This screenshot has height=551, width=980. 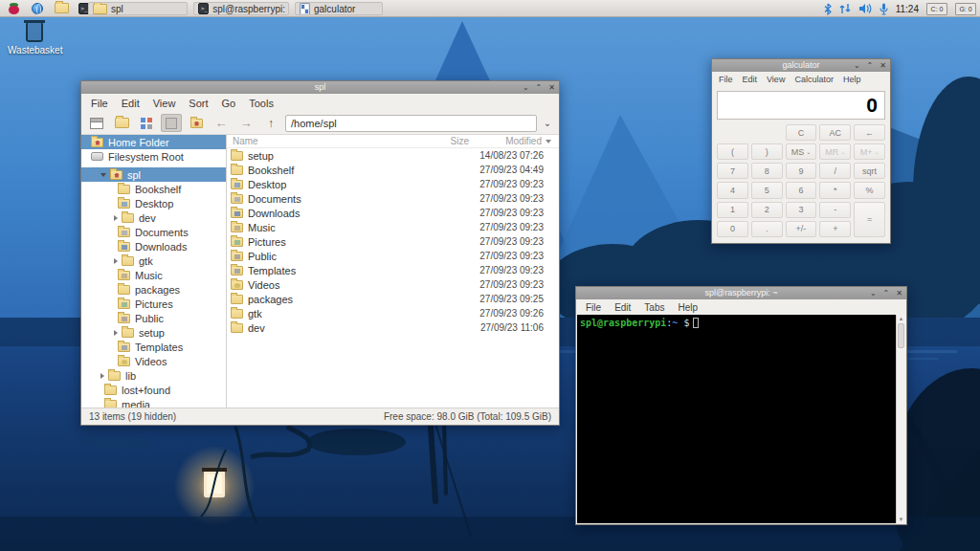 I want to click on path-dropdown-icon: ⌄, so click(x=547, y=122).